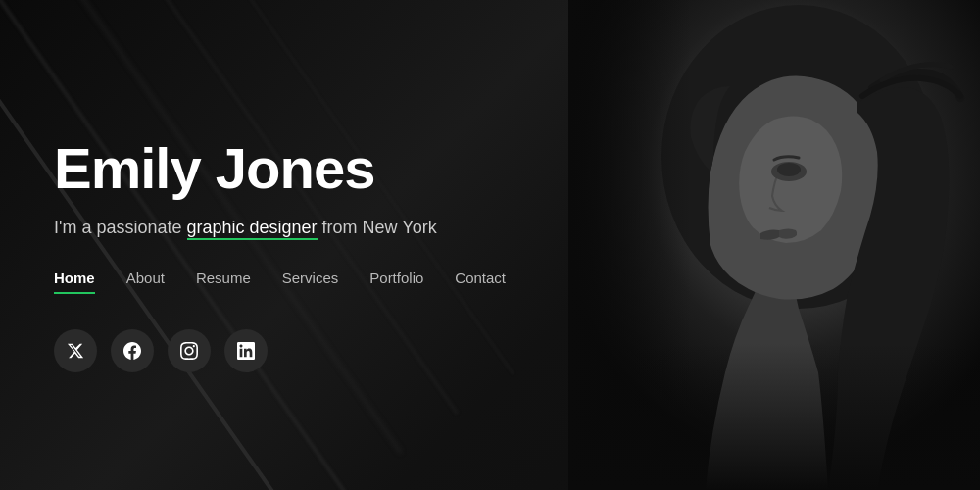  What do you see at coordinates (348, 351) in the screenshot?
I see `social-links` at bounding box center [348, 351].